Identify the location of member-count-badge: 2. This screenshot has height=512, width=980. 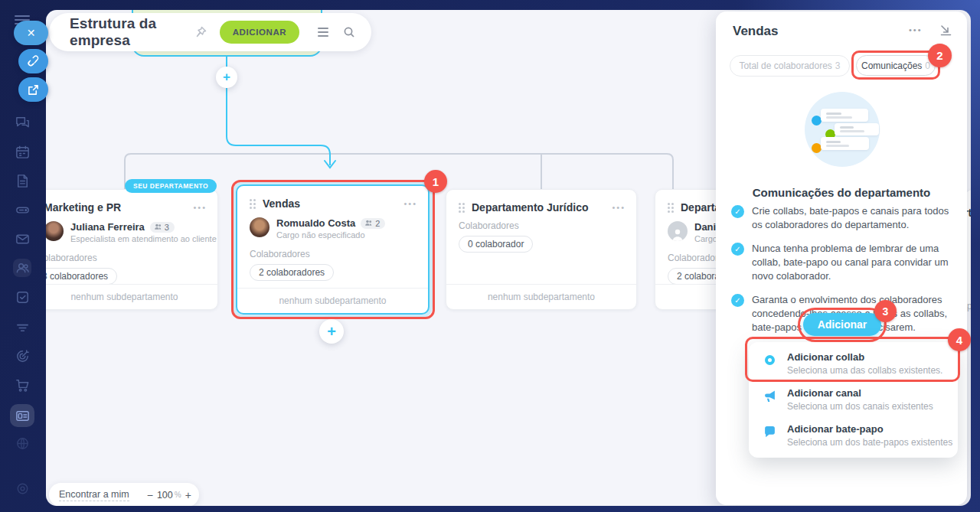
(373, 223).